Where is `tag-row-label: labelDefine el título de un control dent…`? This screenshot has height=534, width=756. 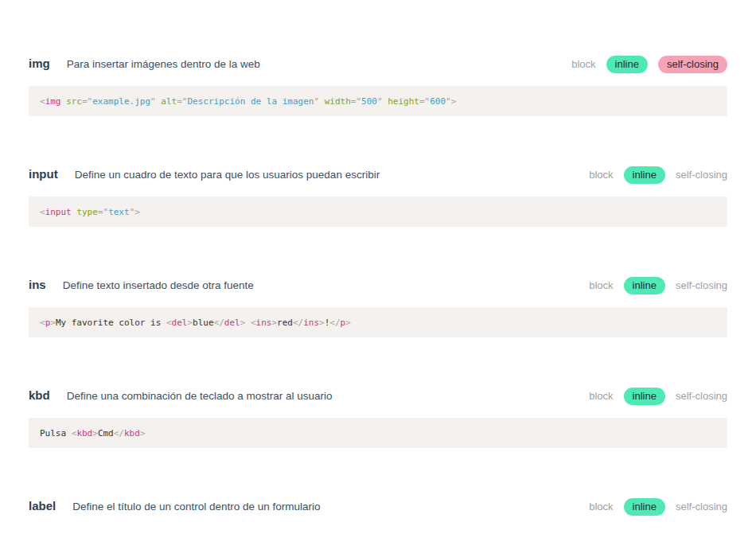 tag-row-label: labelDefine el título de un control dent… is located at coordinates (378, 516).